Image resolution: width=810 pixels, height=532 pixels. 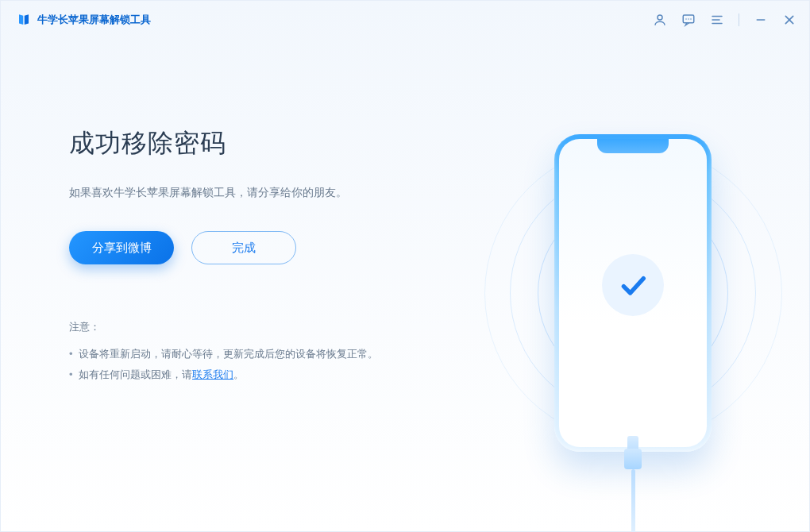 I want to click on app-title: 牛学长苹果屏幕解锁工具, so click(x=94, y=20).